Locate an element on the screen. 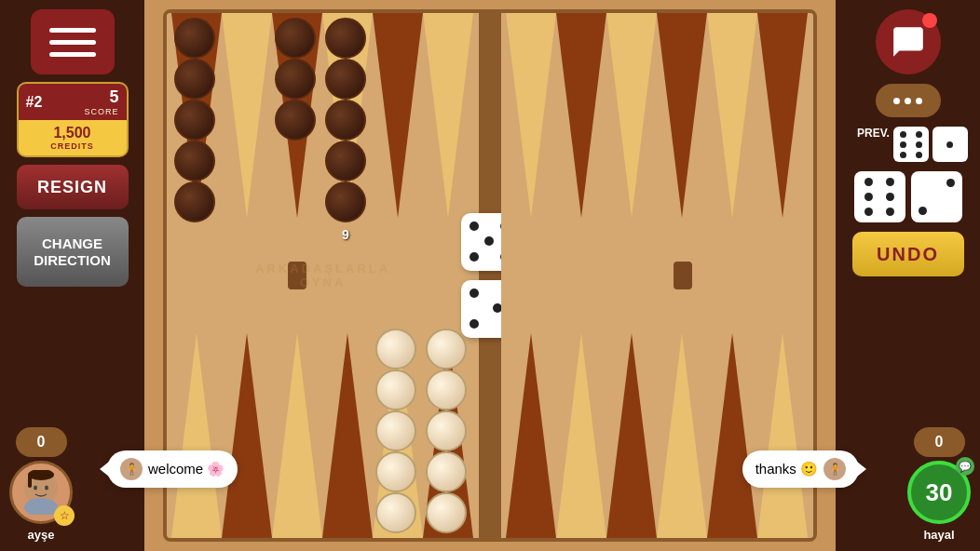  change-direction-label: CHANGE DIRECTION is located at coordinates (73, 252).